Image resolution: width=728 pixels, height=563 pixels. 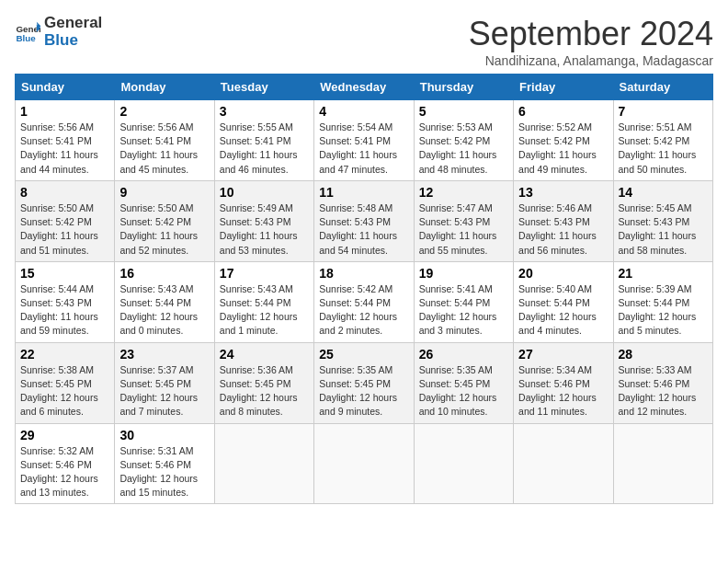 I want to click on day-number: 7, so click(x=664, y=111).